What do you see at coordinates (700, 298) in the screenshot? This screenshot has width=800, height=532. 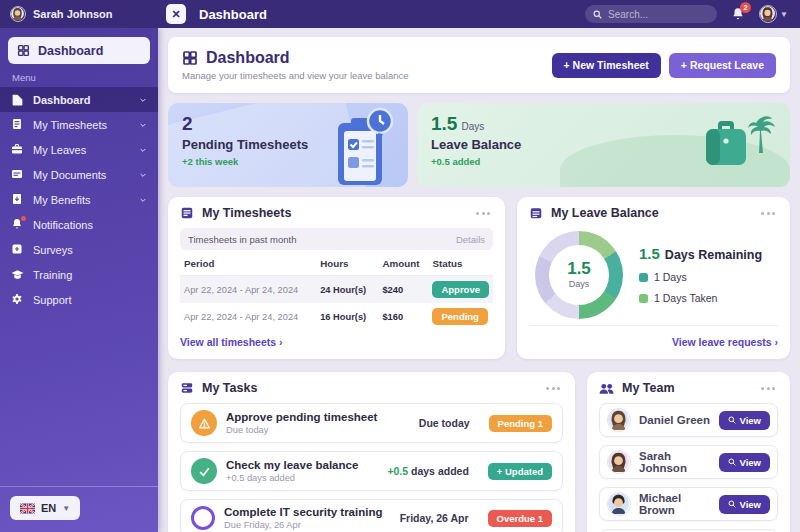 I see `legend-item: 1 Days Taken` at bounding box center [700, 298].